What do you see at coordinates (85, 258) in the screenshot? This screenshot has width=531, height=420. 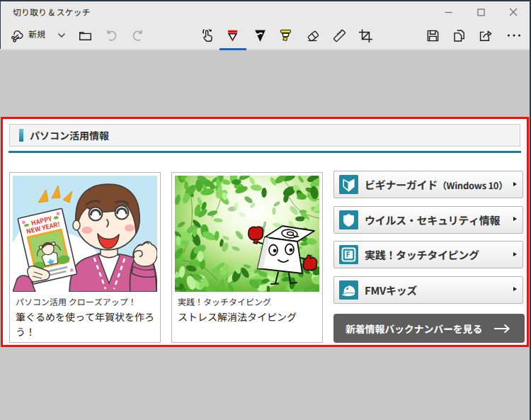 I see `article-card-nenga: HAPPYNEW YEAR! パソコン活用 クローズアップ！ 筆ぐるめを使って年…` at bounding box center [85, 258].